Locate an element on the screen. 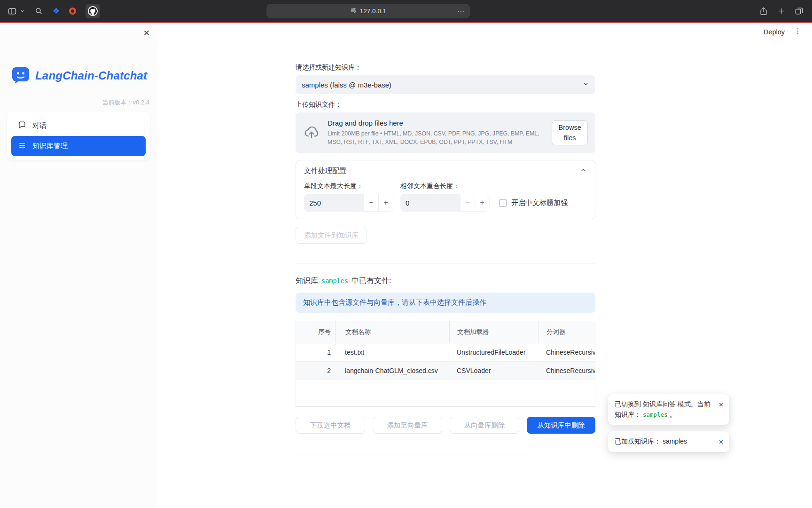 The height and width of the screenshot is (508, 812). address-bar: 127.0.0.1 ⋯ is located at coordinates (368, 11).